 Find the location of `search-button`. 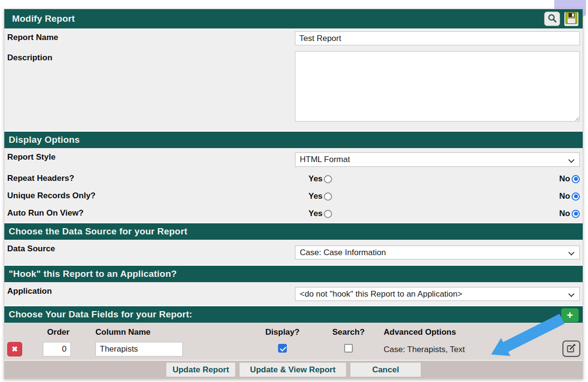

search-button is located at coordinates (552, 19).